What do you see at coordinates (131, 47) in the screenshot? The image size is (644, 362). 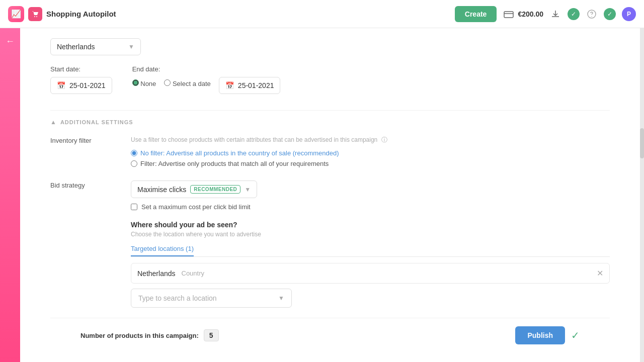 I see `dropdown-chevron-icon: ▼` at bounding box center [131, 47].